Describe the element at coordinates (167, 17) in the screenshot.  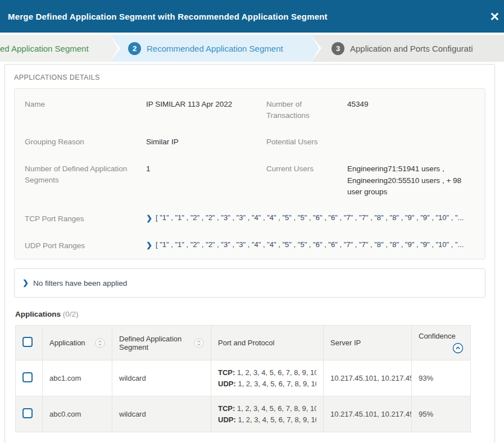
I see `dialog-title: Merge Defined Application Segment with R…` at that location.